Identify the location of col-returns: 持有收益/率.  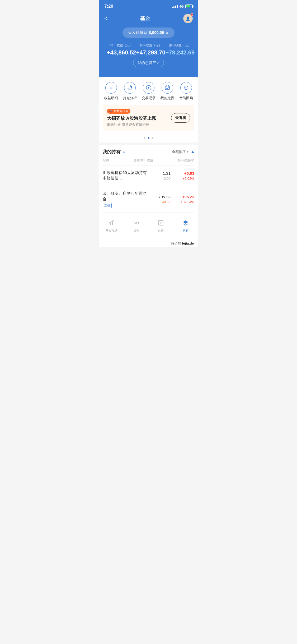
(186, 160).